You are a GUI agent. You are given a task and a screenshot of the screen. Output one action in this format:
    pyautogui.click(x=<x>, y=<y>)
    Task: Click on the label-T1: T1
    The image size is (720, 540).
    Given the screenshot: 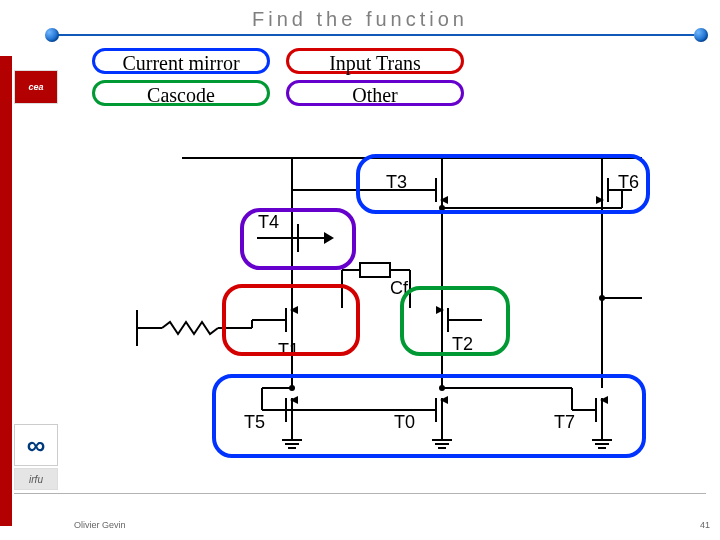 What is the action you would take?
    pyautogui.click(x=288, y=350)
    